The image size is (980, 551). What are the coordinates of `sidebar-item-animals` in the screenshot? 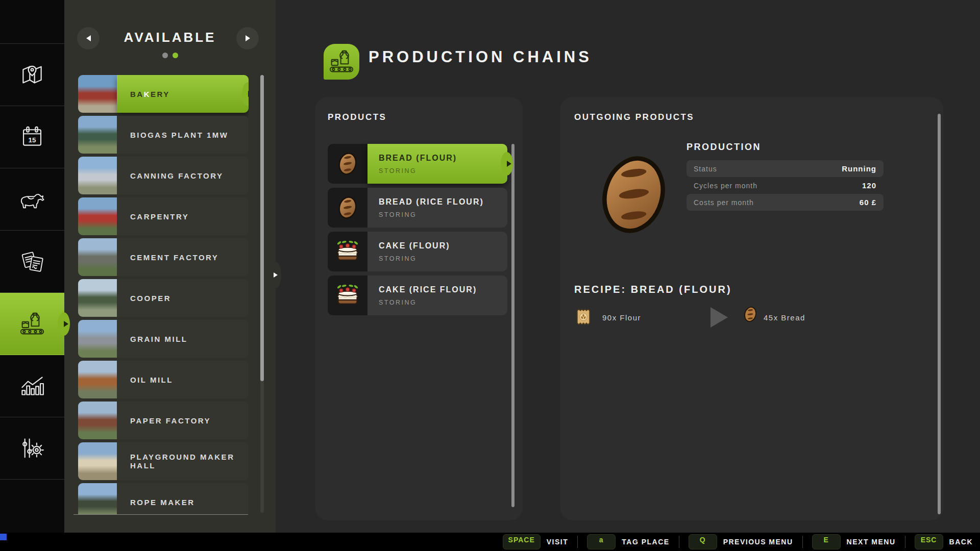 It's located at (32, 199).